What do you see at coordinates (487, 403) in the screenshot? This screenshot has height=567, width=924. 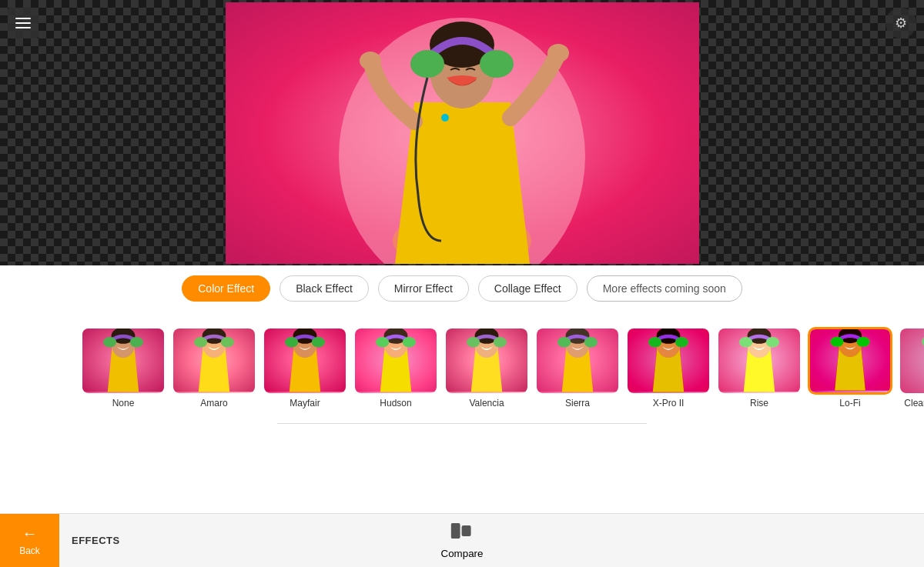 I see `filter-valencia-label: Valencia` at bounding box center [487, 403].